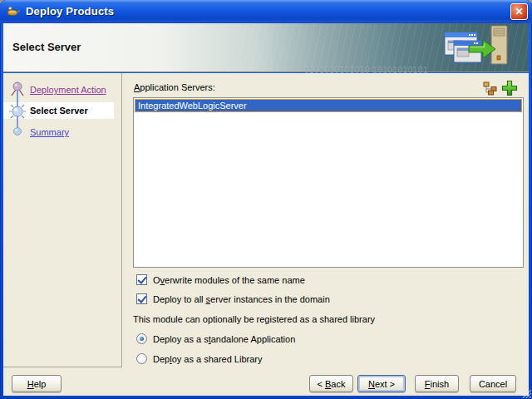 The width and height of the screenshot is (532, 399). I want to click on radio-unselected-icon, so click(141, 359).